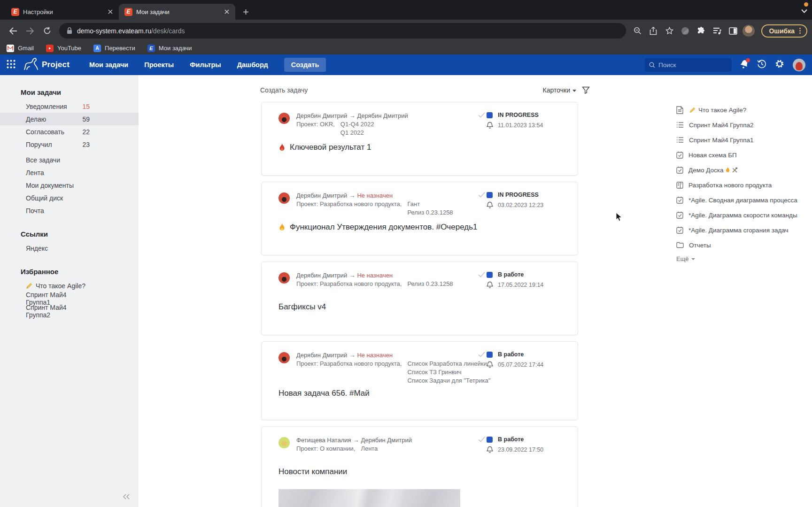 The image size is (812, 507). Describe the element at coordinates (302, 307) in the screenshot. I see `card-title: Багфиксы v4` at that location.